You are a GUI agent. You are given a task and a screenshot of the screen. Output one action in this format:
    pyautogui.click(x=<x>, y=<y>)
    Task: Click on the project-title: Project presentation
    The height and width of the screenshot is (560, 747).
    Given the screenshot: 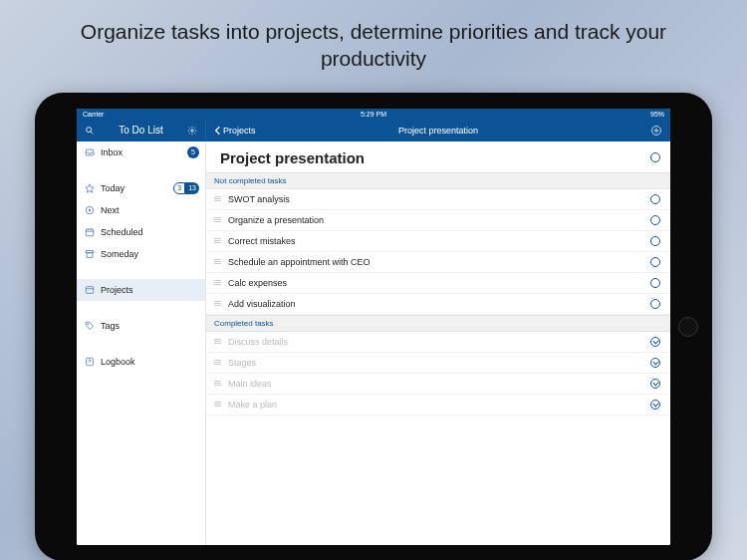 What is the action you would take?
    pyautogui.click(x=293, y=157)
    